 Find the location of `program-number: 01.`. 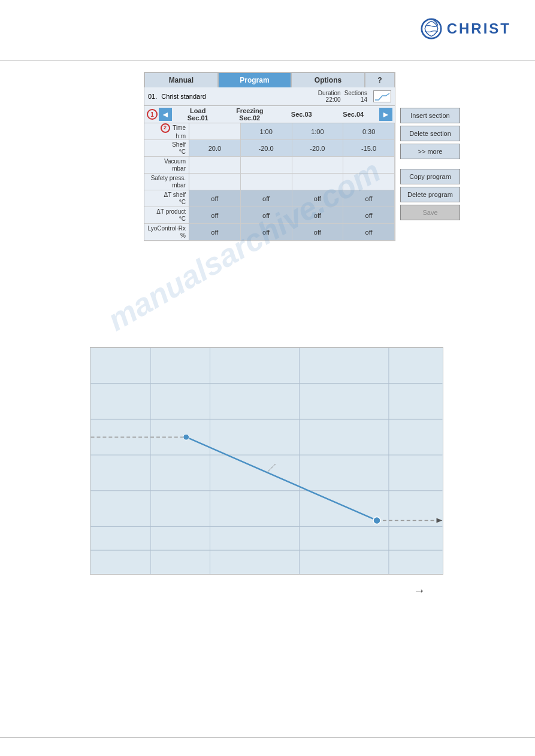

program-number: 01. is located at coordinates (152, 96).